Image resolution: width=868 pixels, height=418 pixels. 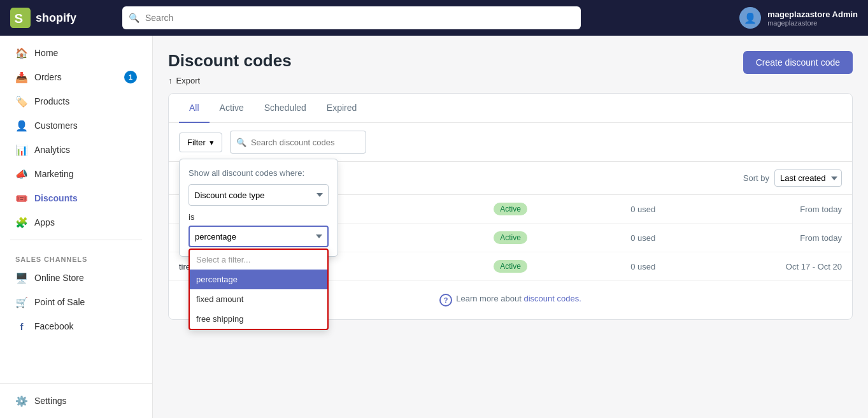 What do you see at coordinates (22, 126) in the screenshot?
I see `customers-icon: 👤` at bounding box center [22, 126].